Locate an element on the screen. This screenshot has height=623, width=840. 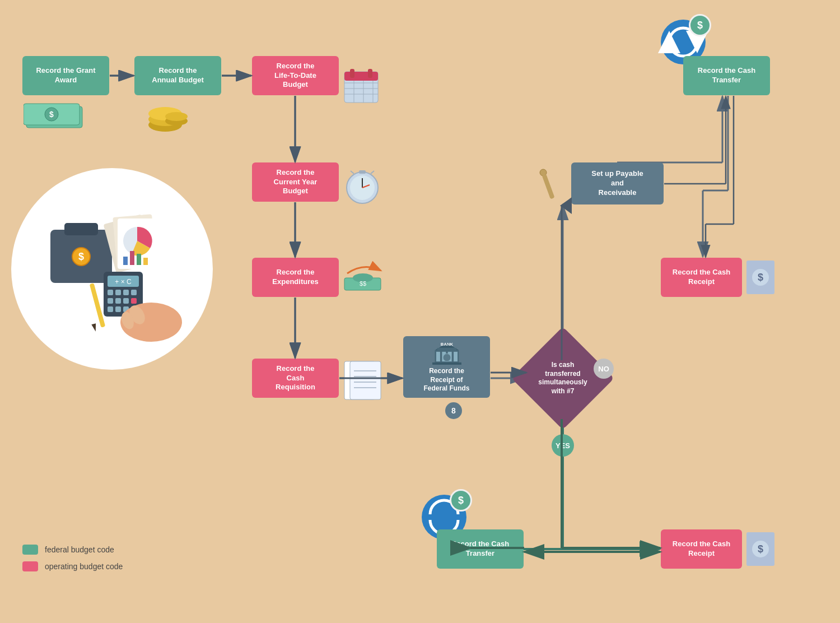
cash-requisition-box: Record theCashRequisition is located at coordinates (296, 378).